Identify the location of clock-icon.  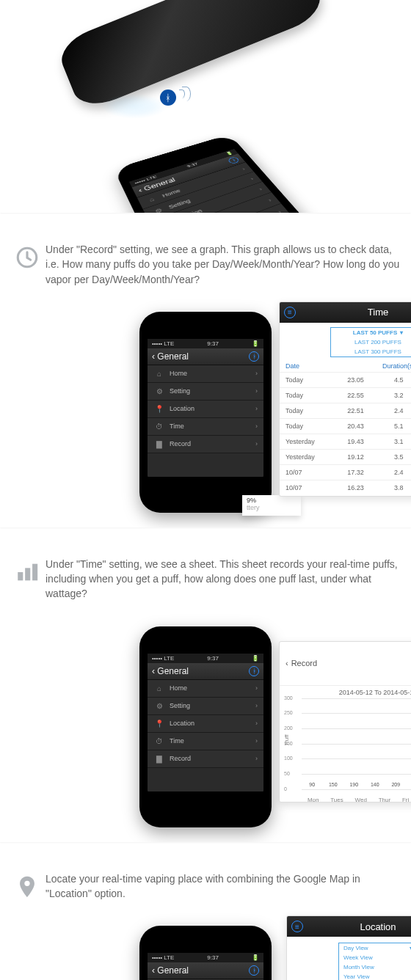
(27, 256).